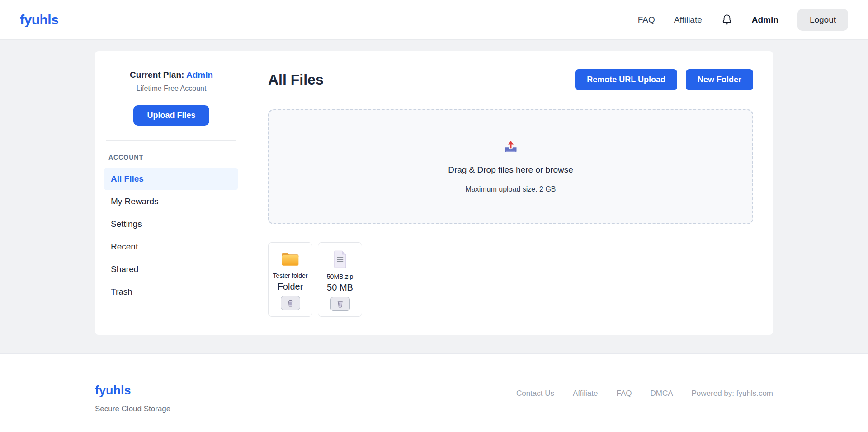  What do you see at coordinates (296, 80) in the screenshot?
I see `page-title: All Files` at bounding box center [296, 80].